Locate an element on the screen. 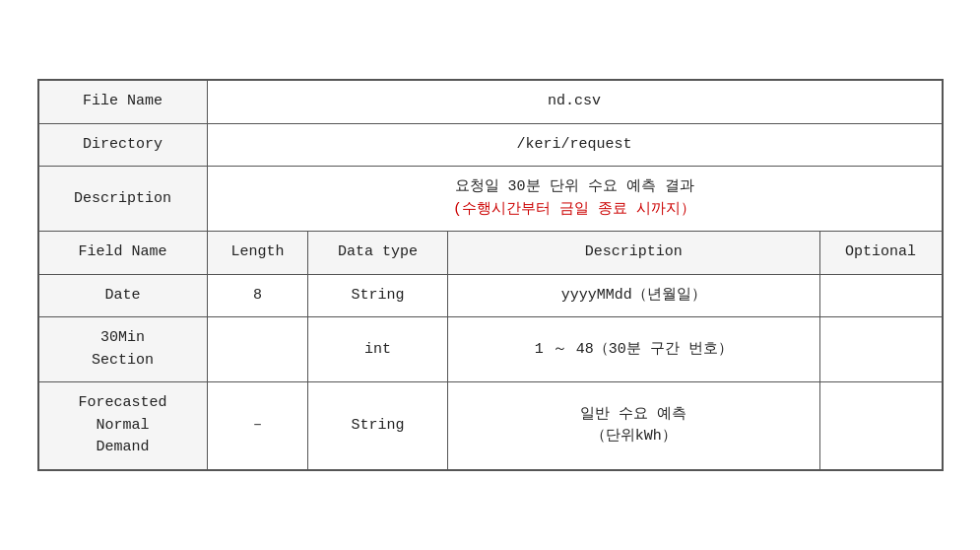 The width and height of the screenshot is (980, 550). col-header-length: Length is located at coordinates (258, 253).